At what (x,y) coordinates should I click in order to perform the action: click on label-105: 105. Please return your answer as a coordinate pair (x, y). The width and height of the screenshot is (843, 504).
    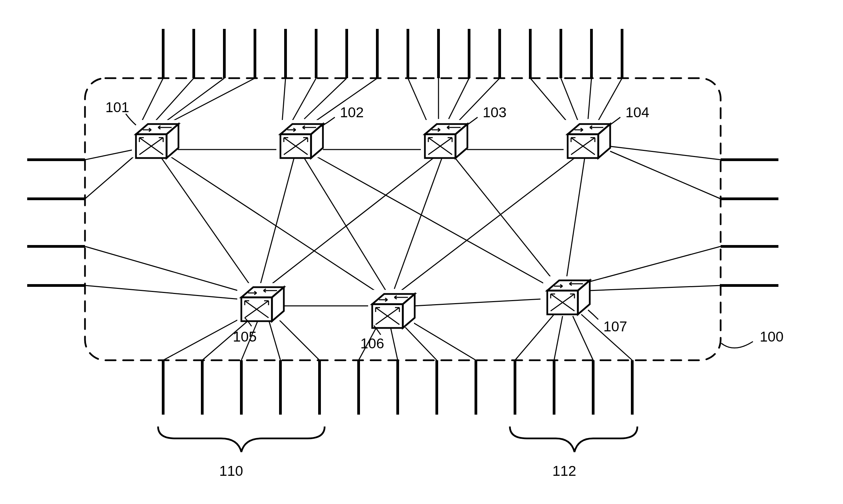
    Looking at the image, I should click on (245, 336).